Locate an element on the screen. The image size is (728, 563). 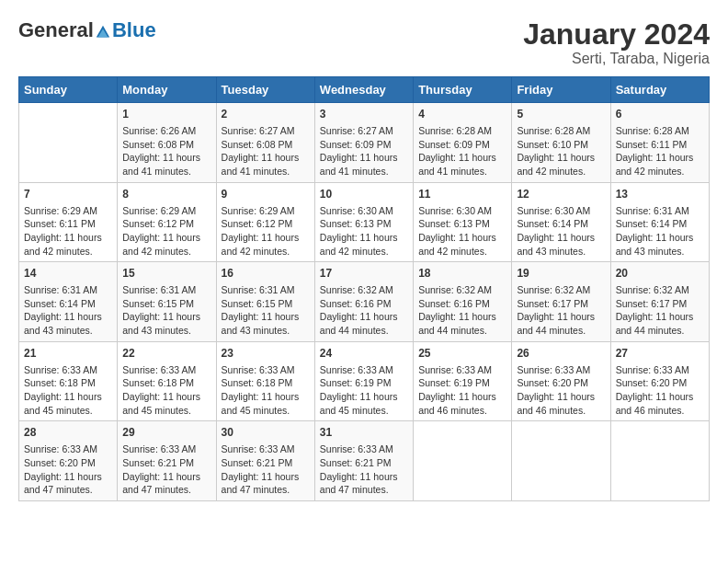
calendar-cell: 22Sunrise: 6:33 AM Sunset: 6:18 PM Dayli… is located at coordinates (167, 381).